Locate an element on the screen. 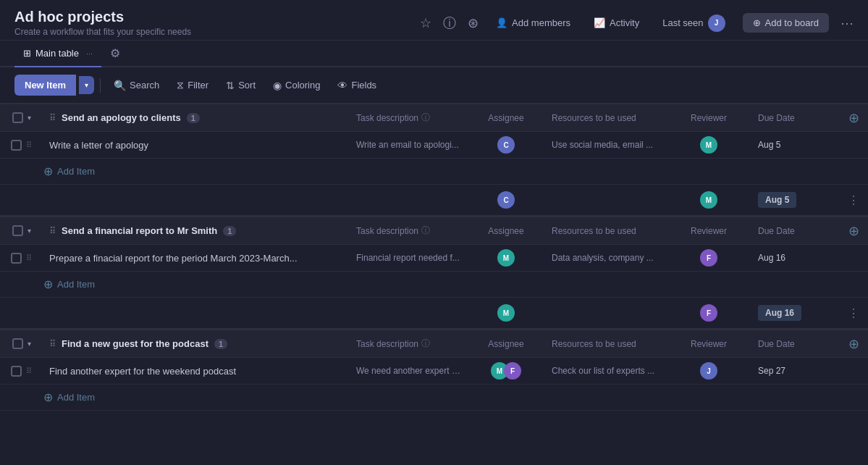 The height and width of the screenshot is (465, 868). group-chevron-3: ▾ is located at coordinates (29, 343).